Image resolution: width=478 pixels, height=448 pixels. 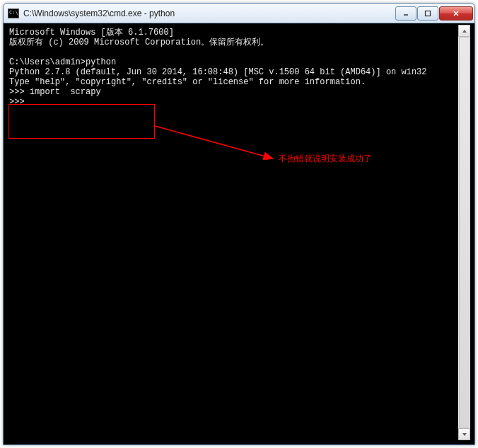 What do you see at coordinates (239, 13) in the screenshot?
I see `titlebar: C:\Windows\system32\cmd.exe - python` at bounding box center [239, 13].